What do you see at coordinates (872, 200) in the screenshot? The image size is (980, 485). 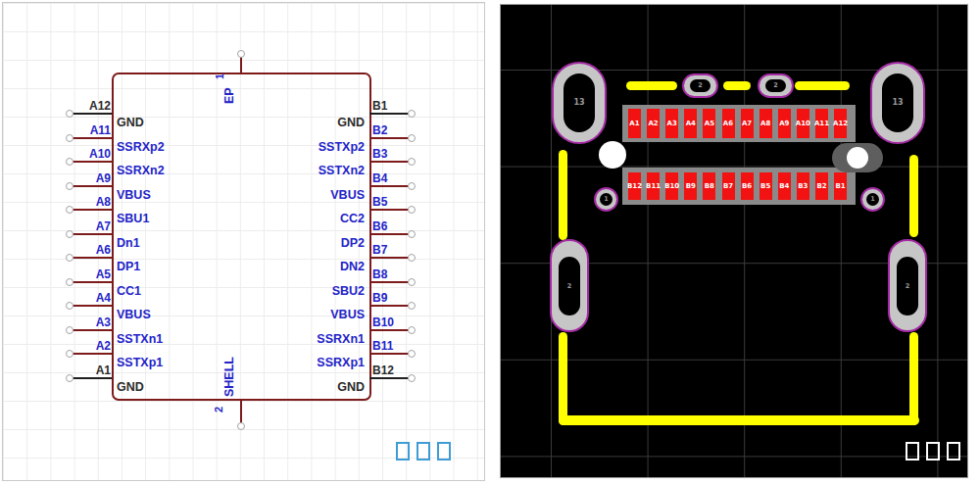 I see `pad-1-right-hole: 1` at bounding box center [872, 200].